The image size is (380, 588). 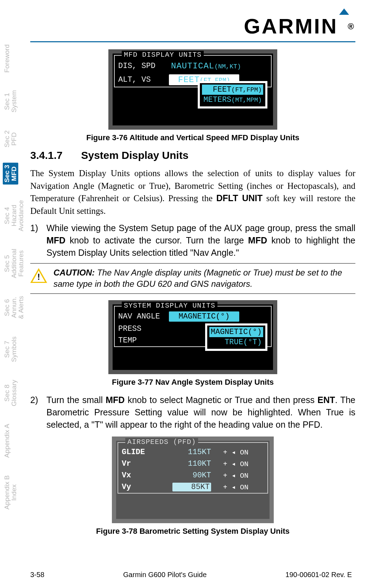 I want to click on garmin-delta-icon, so click(x=344, y=12).